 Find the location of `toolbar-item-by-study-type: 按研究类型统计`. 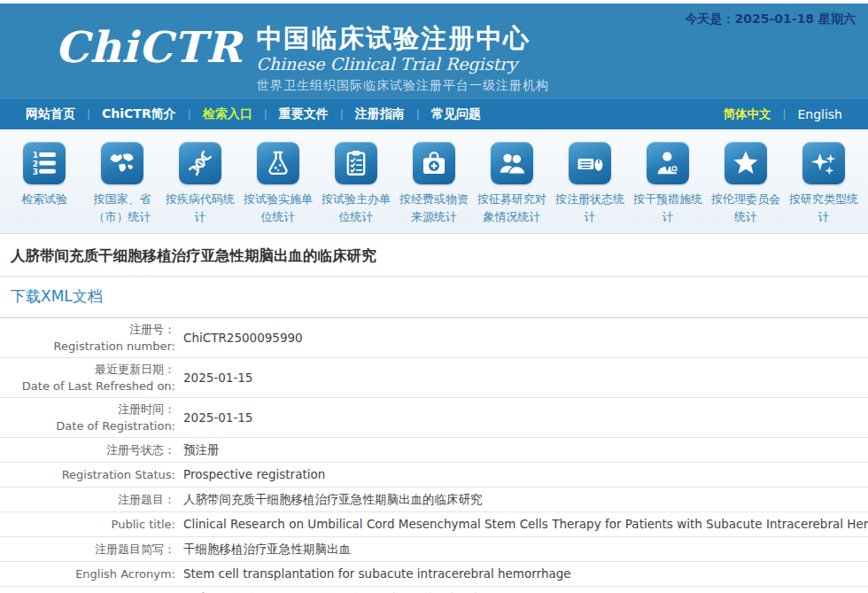

toolbar-item-by-study-type: 按研究类型统计 is located at coordinates (824, 184).